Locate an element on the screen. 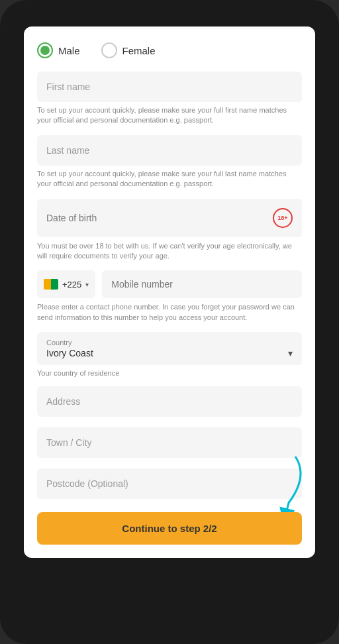  phone-hint: Please enter a contact phone number. In … is located at coordinates (170, 313).